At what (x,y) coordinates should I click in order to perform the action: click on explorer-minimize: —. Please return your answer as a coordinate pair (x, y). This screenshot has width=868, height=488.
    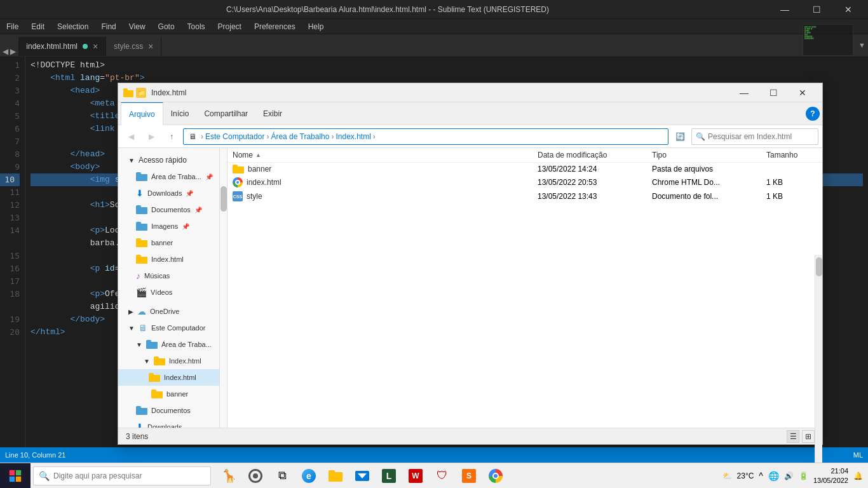
    Looking at the image, I should click on (744, 93).